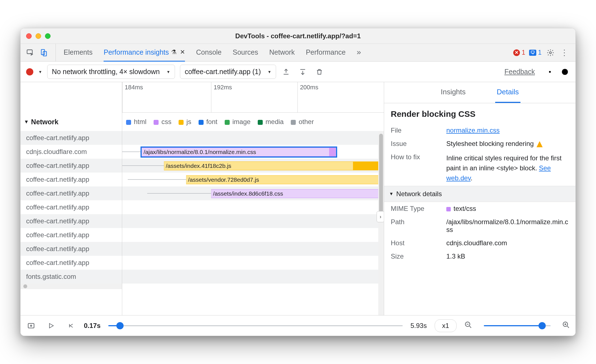  Describe the element at coordinates (309, 97) in the screenshot. I see `ruler-tick: 200ms` at that location.